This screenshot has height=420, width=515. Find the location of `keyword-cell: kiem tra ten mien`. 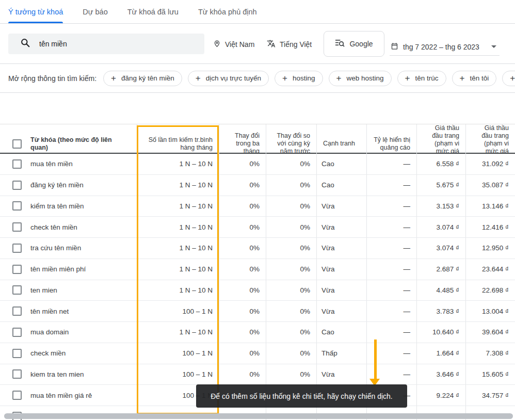

keyword-cell: kiem tra ten mien is located at coordinates (83, 375).